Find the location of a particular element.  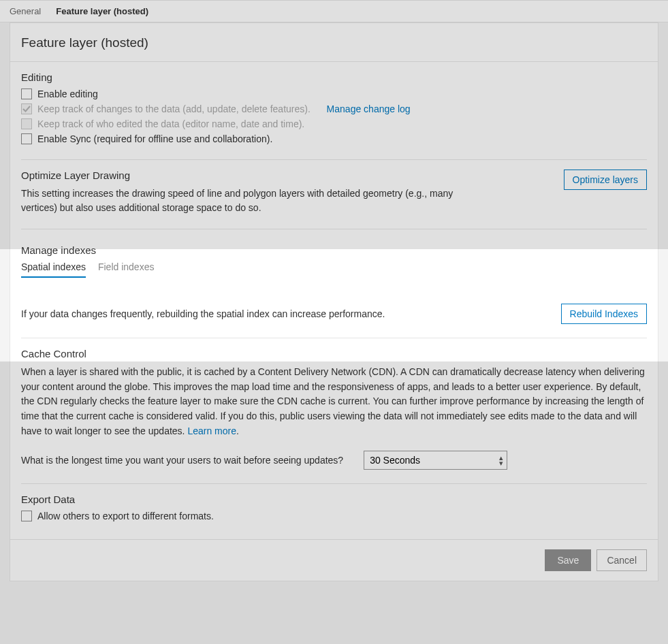

indexes-desc: If your data changes frequently, rebuild… is located at coordinates (203, 314).